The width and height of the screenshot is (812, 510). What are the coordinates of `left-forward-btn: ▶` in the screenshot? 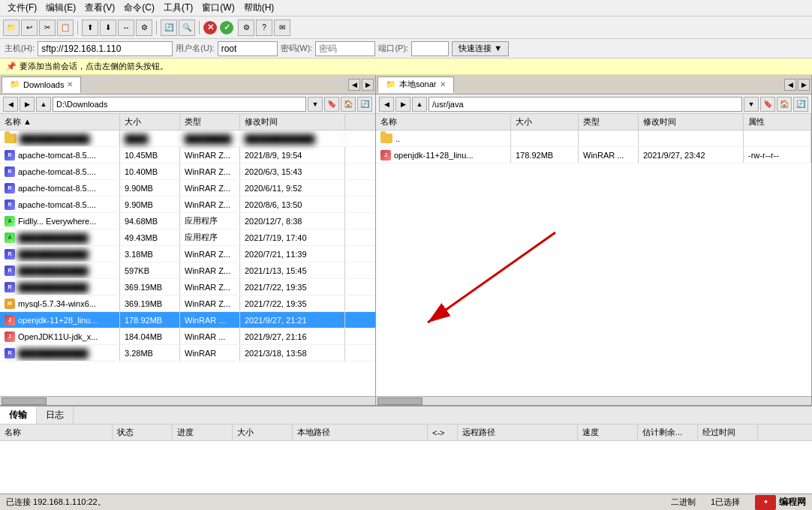 It's located at (27, 104).